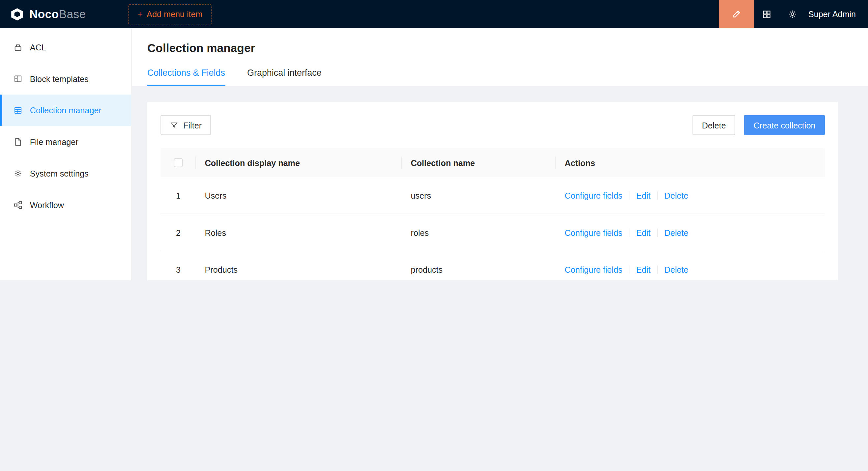 This screenshot has height=471, width=868. I want to click on tab-bar: Collections & Fields Graphical interface, so click(500, 75).